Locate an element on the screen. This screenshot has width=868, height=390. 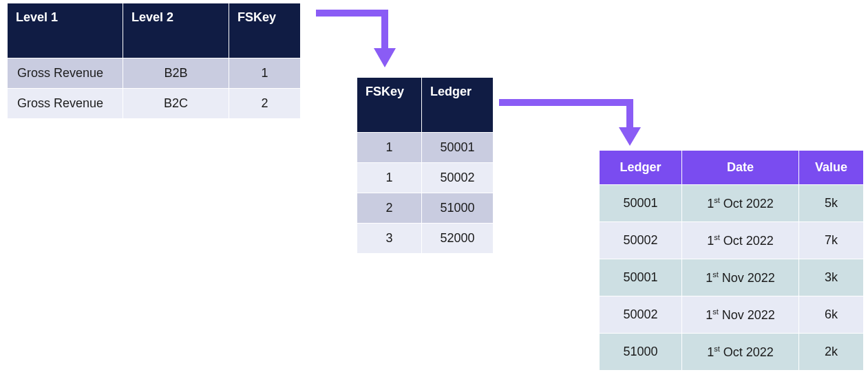
mapping-table: FSKey Ledger 1 50001 1 50002 2 51000 3 5… is located at coordinates (425, 165).